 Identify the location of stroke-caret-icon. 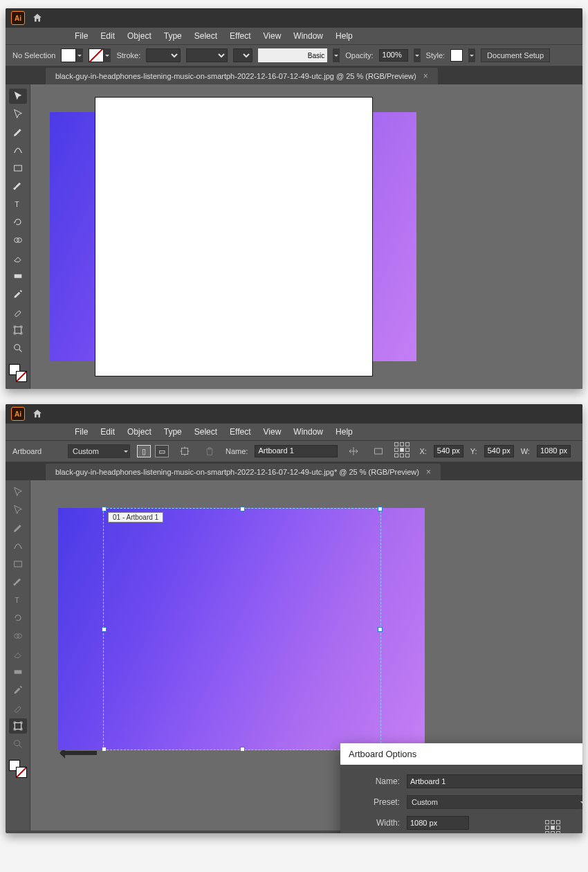
(107, 55).